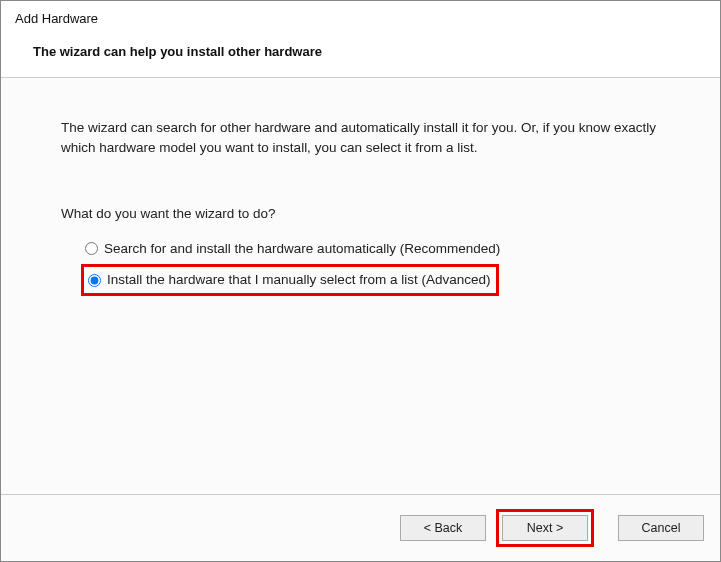  I want to click on next-button-highlight: Next >, so click(545, 528).